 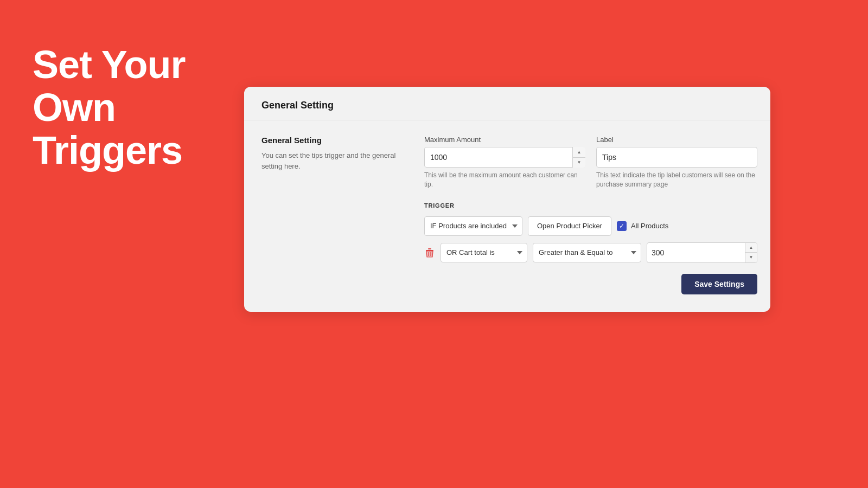 I want to click on hero-line1: Set Your, so click(x=108, y=65).